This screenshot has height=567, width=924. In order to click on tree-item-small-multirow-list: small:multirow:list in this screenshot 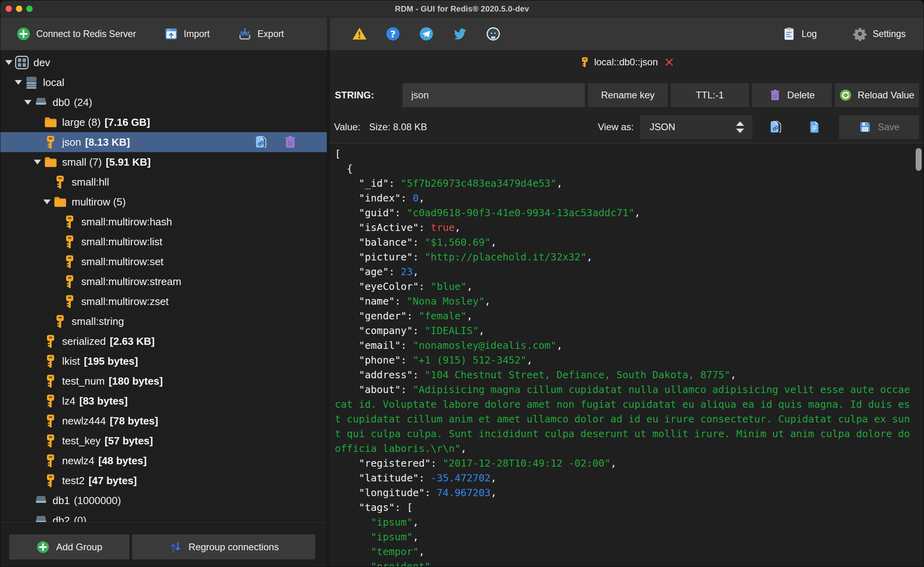, I will do `click(164, 242)`.